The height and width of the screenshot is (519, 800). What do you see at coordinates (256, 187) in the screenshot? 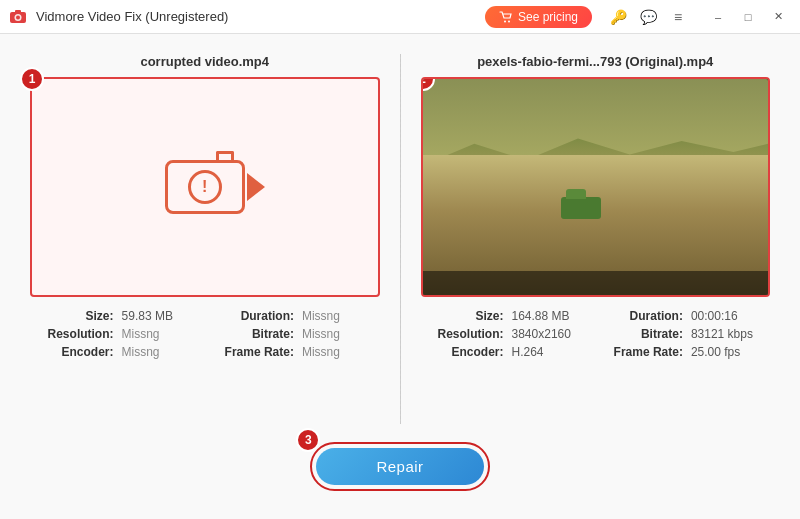
I see `camera-triangle-icon` at bounding box center [256, 187].